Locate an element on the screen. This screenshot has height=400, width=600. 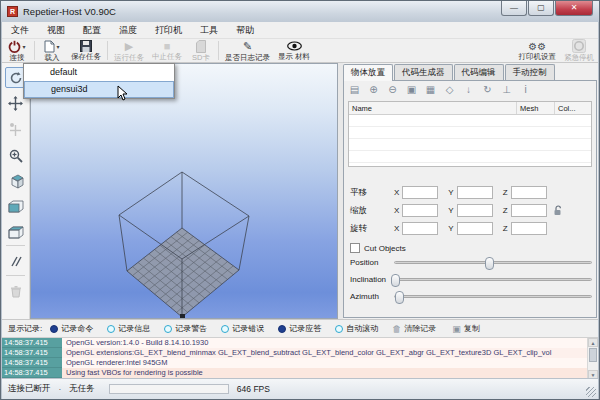
trash-icon: 🗑︎ is located at coordinates (396, 329).